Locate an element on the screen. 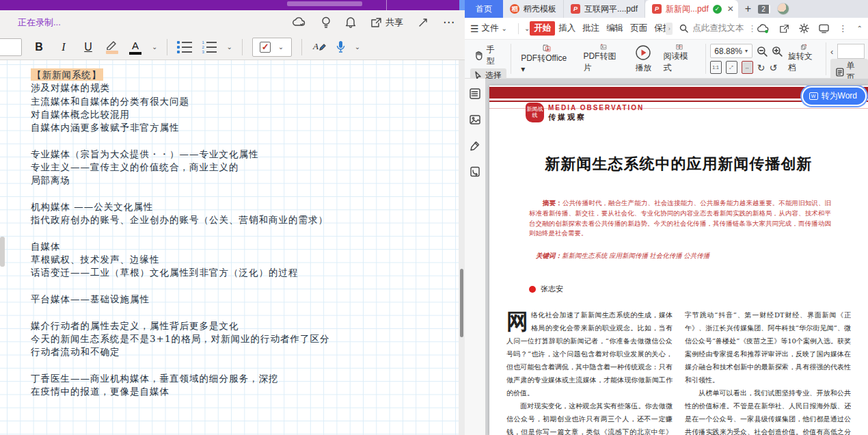  bullet-list-button is located at coordinates (185, 47).